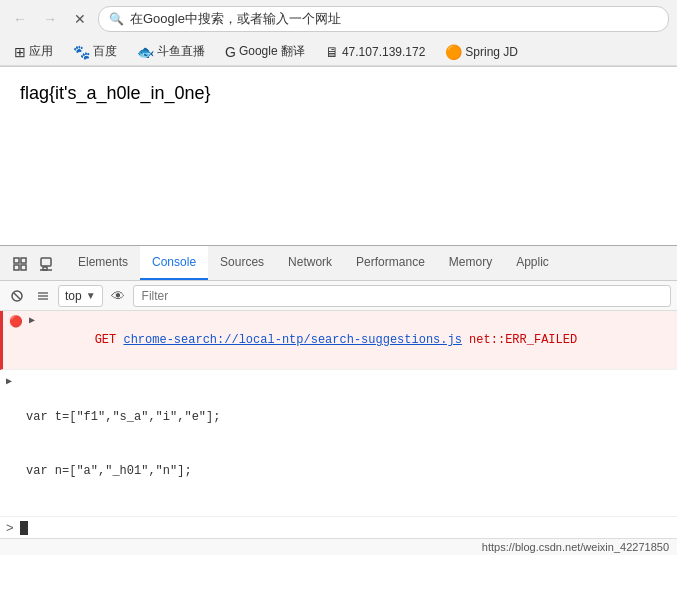 The image size is (677, 597). What do you see at coordinates (338, 527) in the screenshot?
I see `console-prompt: >` at bounding box center [338, 527].